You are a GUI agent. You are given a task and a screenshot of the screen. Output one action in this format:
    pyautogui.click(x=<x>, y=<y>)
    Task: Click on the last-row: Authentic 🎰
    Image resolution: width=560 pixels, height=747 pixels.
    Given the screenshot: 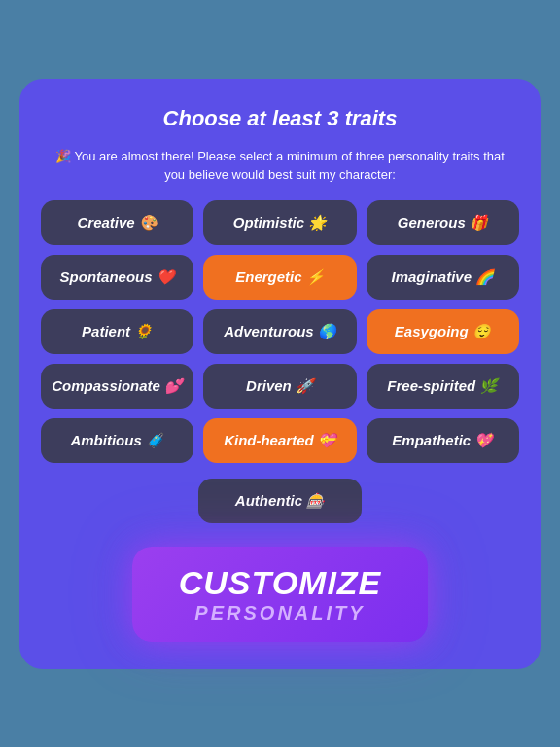 What is the action you would take?
    pyautogui.click(x=280, y=501)
    